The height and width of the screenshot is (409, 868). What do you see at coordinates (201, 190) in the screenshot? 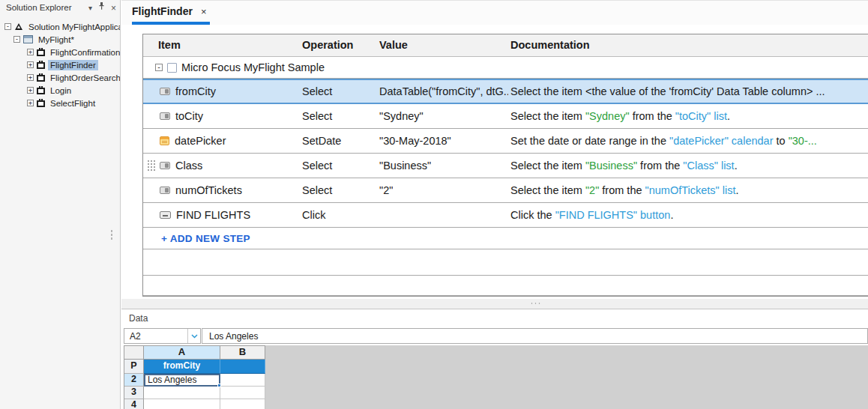
I see `item-cell: numOfTickets` at bounding box center [201, 190].